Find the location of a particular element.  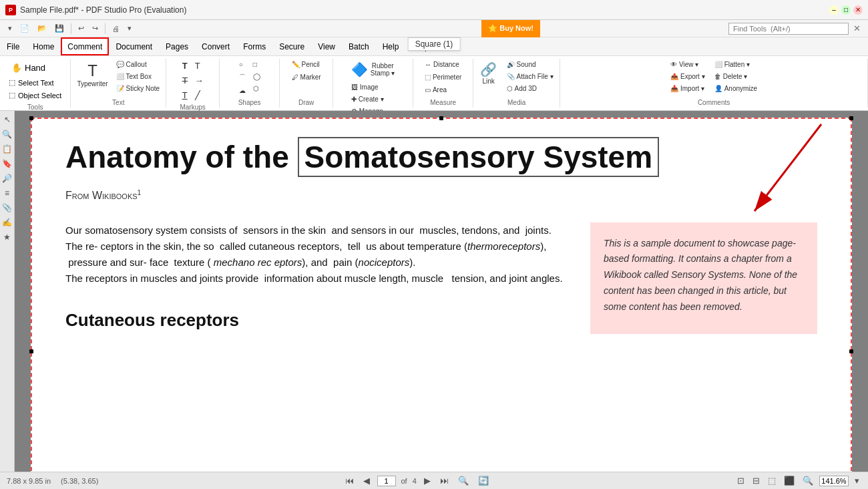

sidebar-sign-icon: ✍ is located at coordinates (7, 222).